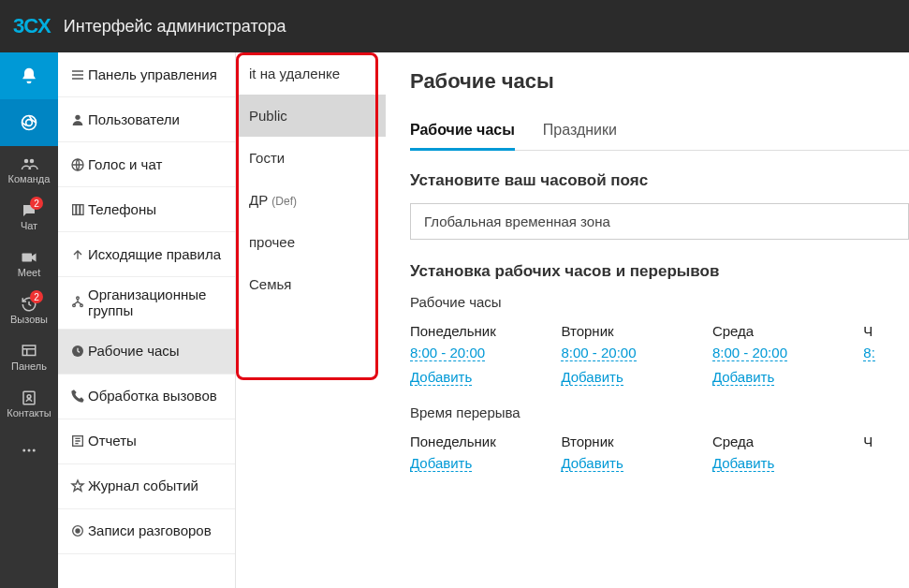  I want to click on rail-item-meet: Meet, so click(29, 263).